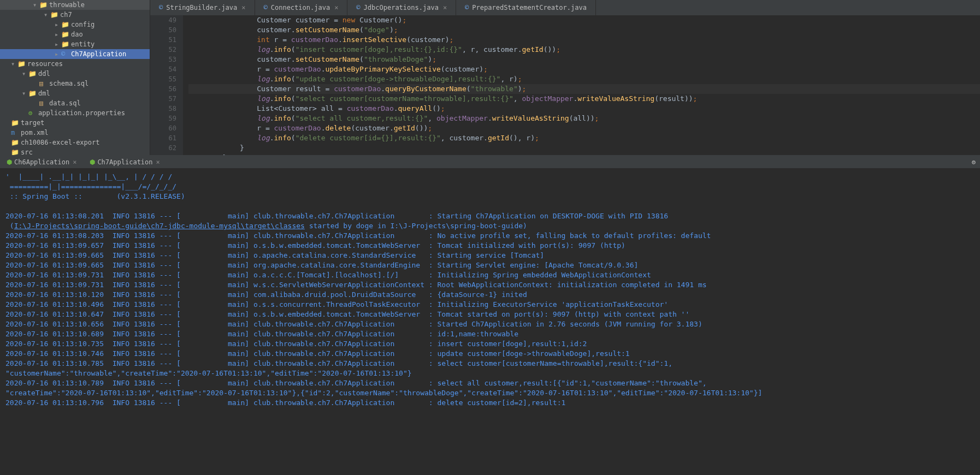 The height and width of the screenshot is (475, 980). Describe the element at coordinates (565, 8) in the screenshot. I see `editor-tabs: ©StringBuilder.java×©Connection.java×©Jd…` at that location.